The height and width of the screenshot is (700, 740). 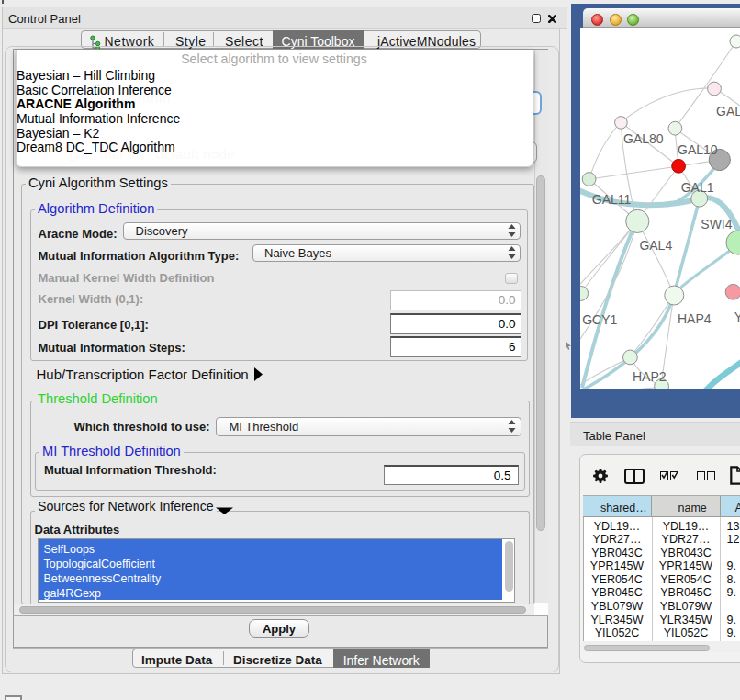 I want to click on svg-text: HAP4, so click(x=694, y=319).